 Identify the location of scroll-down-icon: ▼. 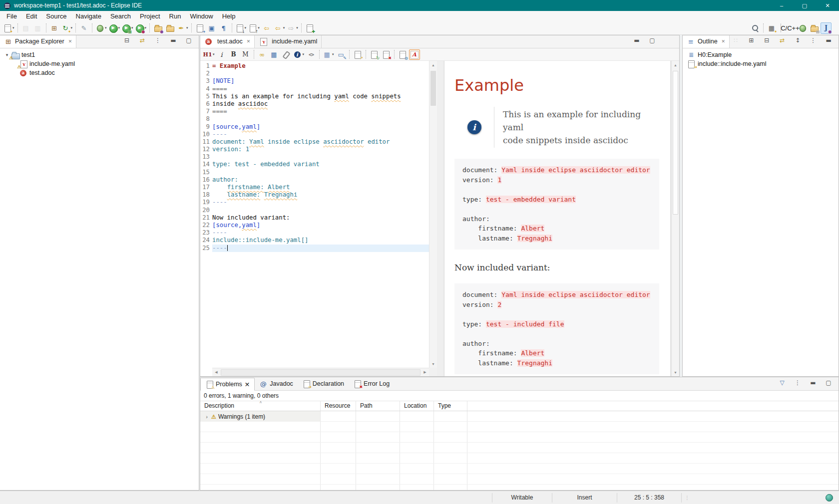
(675, 372).